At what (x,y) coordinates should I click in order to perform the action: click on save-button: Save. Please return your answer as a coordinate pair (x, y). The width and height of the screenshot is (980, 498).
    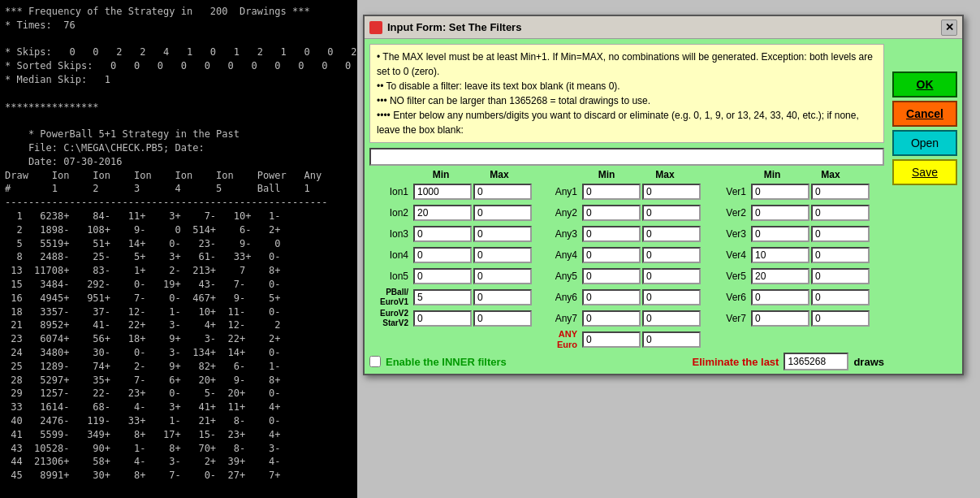
    Looking at the image, I should click on (925, 172).